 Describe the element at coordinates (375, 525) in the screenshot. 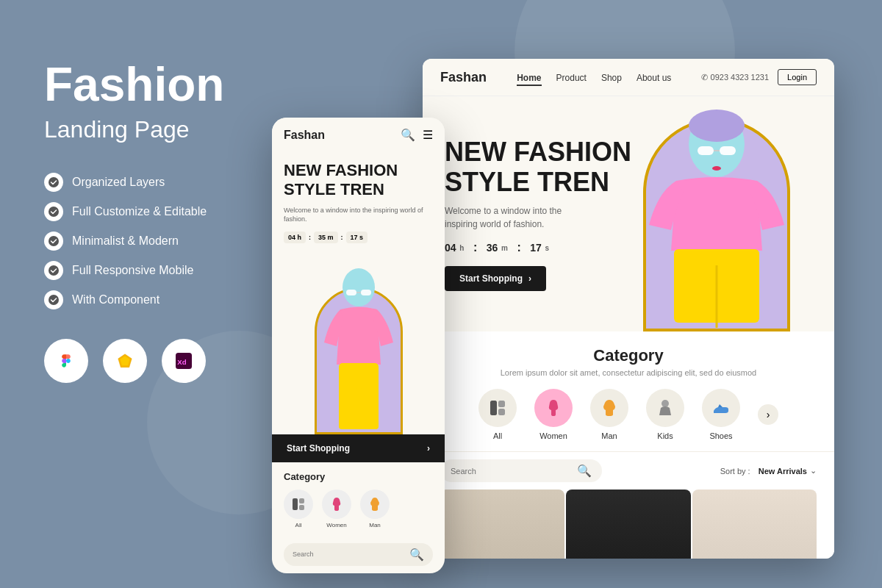

I see `mobile-cat-man-label: Man` at that location.